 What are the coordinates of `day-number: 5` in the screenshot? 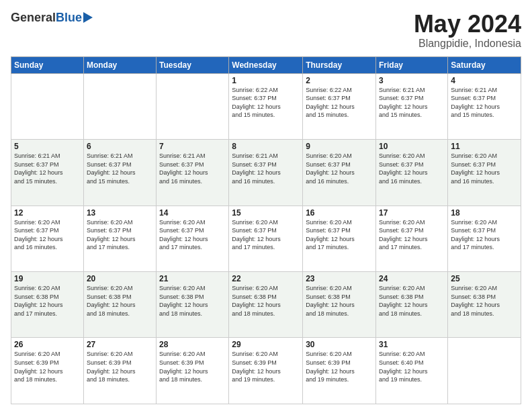 It's located at (47, 146).